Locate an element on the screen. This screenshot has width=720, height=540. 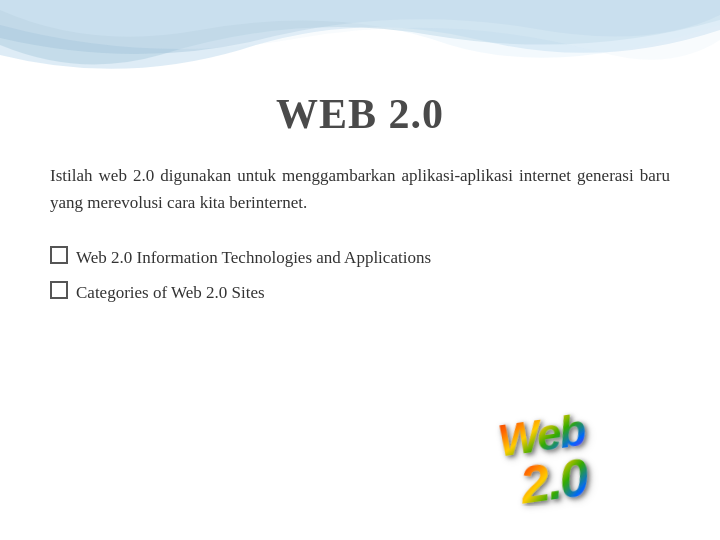
bullet-item-2: Categories of Web 2.0 Sites is located at coordinates (360, 294).